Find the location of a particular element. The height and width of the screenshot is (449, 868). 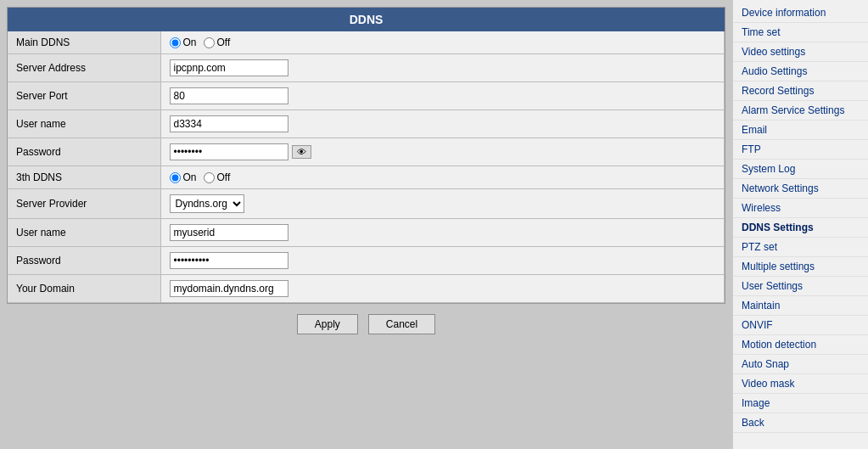

third-ddns-on-label: On is located at coordinates (183, 177).